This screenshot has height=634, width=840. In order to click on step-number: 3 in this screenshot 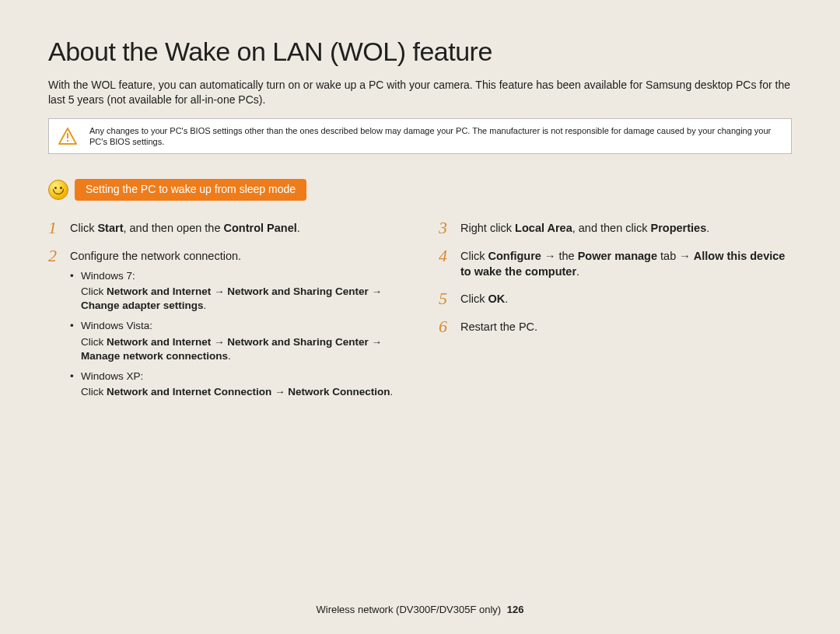, I will do `click(450, 228)`.